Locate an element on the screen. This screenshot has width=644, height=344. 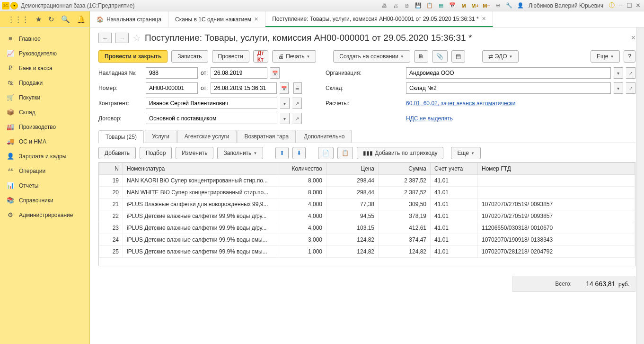
more-table-button: Еще ▼ is located at coordinates (466, 153).